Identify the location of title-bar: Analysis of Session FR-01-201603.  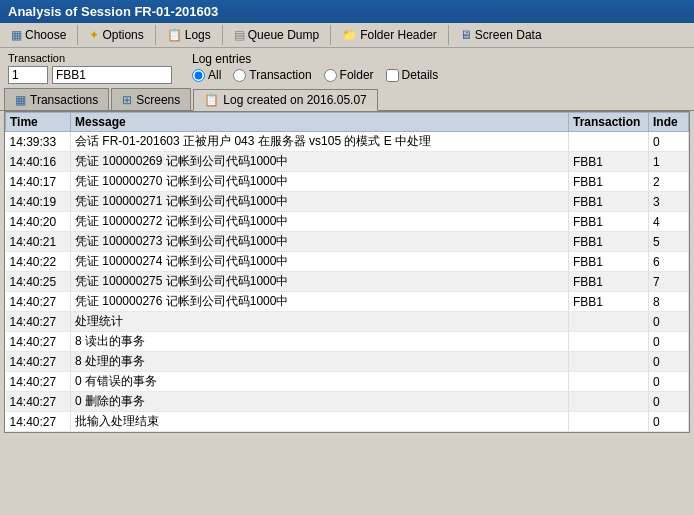
(347, 12).